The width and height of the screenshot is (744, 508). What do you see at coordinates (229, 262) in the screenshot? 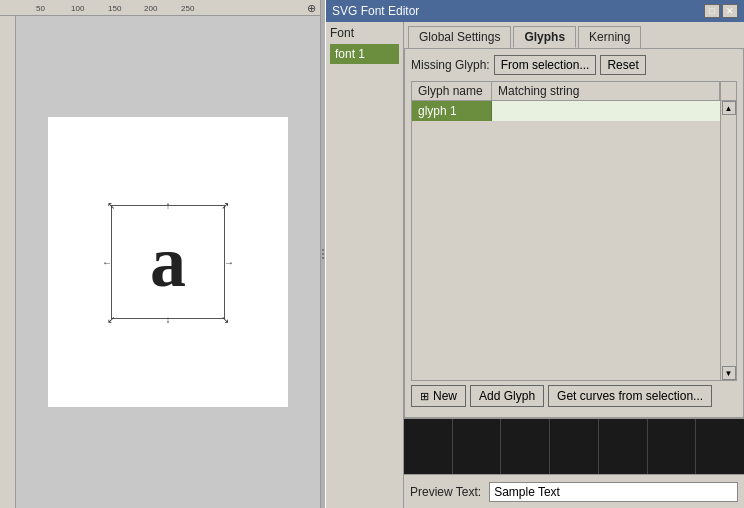
I see `handle-mr: →` at bounding box center [229, 262].